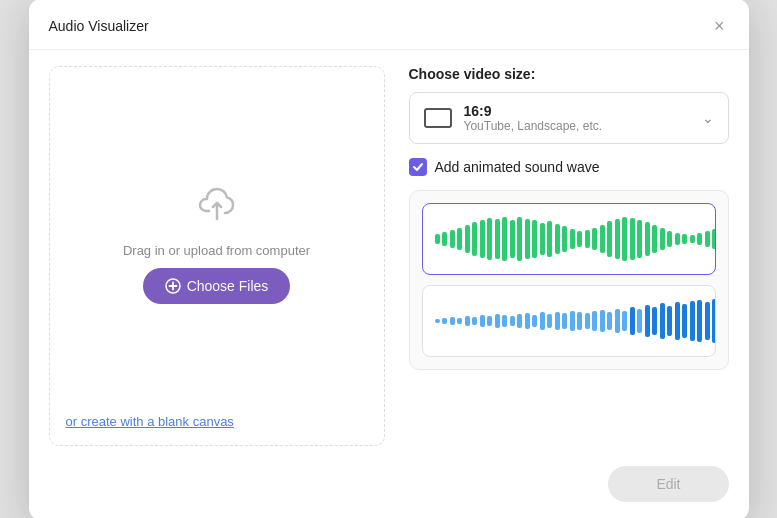  Describe the element at coordinates (217, 207) in the screenshot. I see `upload-icon` at that location.